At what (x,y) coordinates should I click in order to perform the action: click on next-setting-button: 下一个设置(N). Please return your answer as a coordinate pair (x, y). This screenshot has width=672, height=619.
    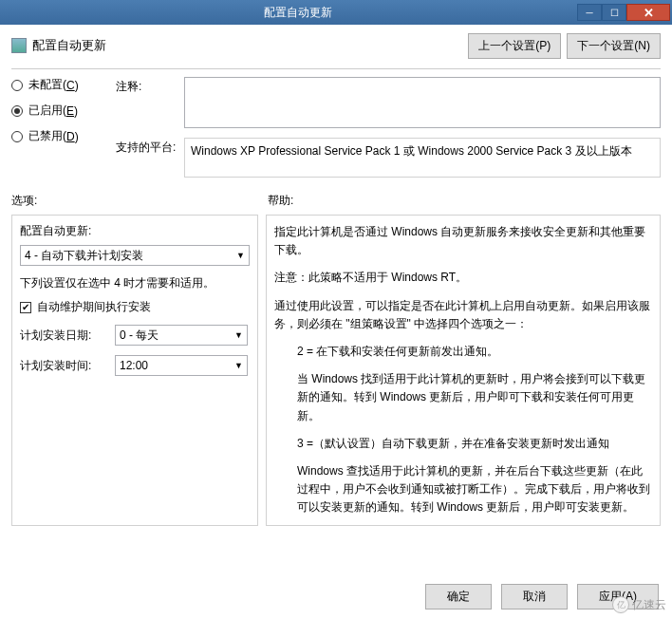
    Looking at the image, I should click on (613, 46).